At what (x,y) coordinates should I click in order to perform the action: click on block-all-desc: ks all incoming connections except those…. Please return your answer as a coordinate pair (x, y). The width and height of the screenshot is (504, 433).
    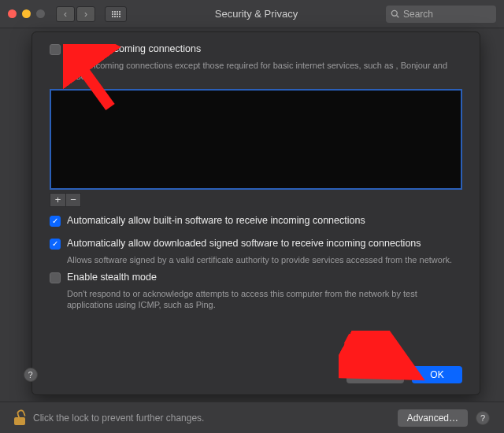
    Looking at the image, I should click on (265, 71).